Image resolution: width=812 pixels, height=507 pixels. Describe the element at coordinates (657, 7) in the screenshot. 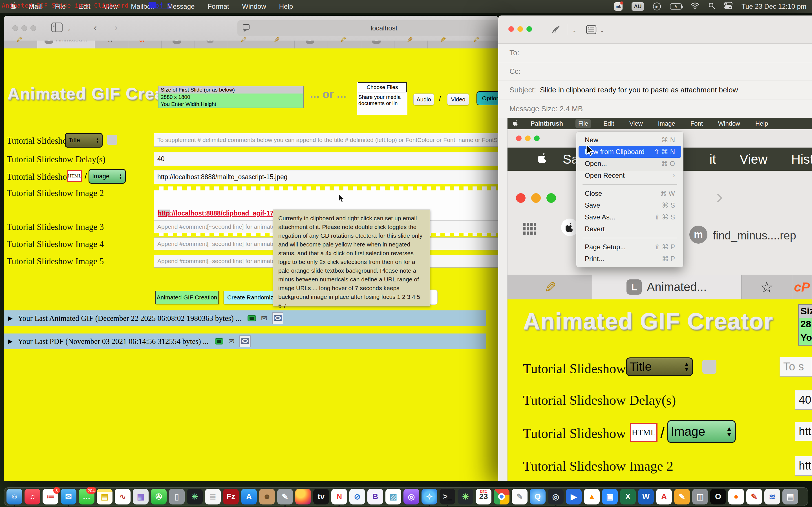

I see `now-playing-icon: ▶` at that location.